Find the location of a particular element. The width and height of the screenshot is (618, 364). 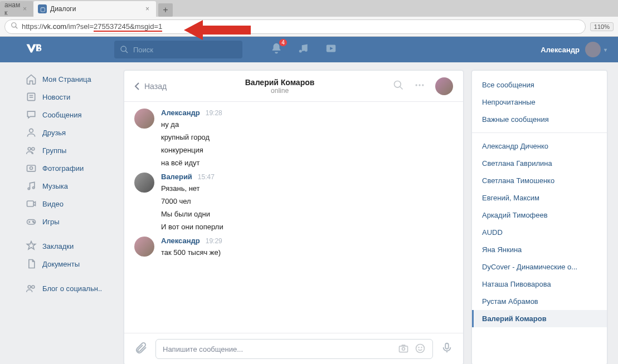

left-nav: Моя СтраницаНовостиСообщенияДрузьяГруппы… is located at coordinates (69, 217).